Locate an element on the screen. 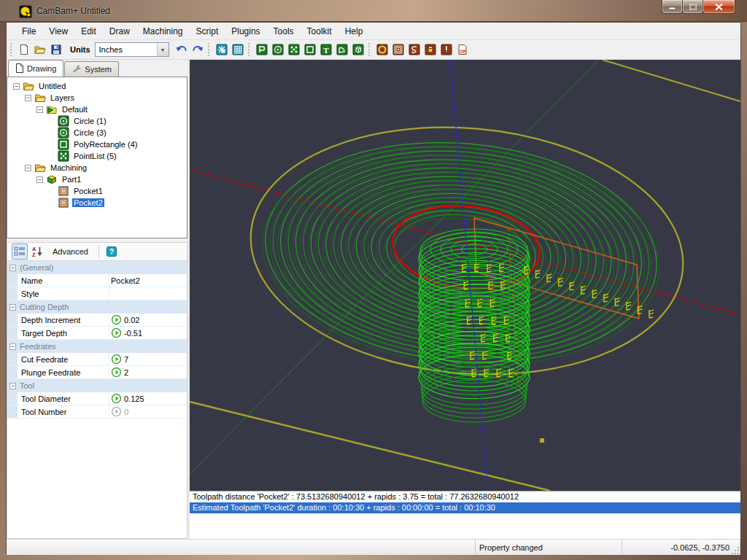 The width and height of the screenshot is (747, 560). property-name: Tool Diameter is located at coordinates (63, 398).